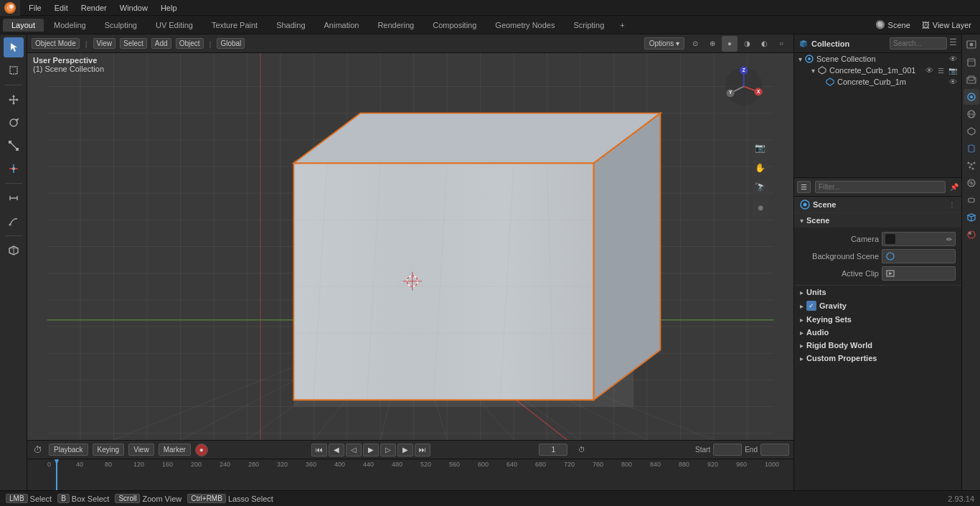 This screenshot has width=980, height=506. Describe the element at coordinates (189, 43) in the screenshot. I see `object-menu: Object` at that location.